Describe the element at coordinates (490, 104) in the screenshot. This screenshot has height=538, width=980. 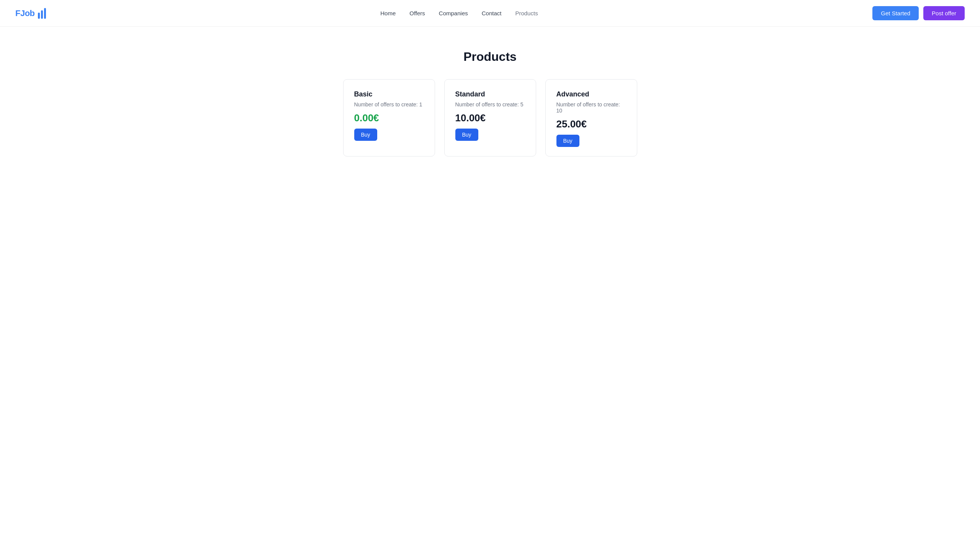
I see `product-offers-standard: Number of offers to create: 5` at that location.